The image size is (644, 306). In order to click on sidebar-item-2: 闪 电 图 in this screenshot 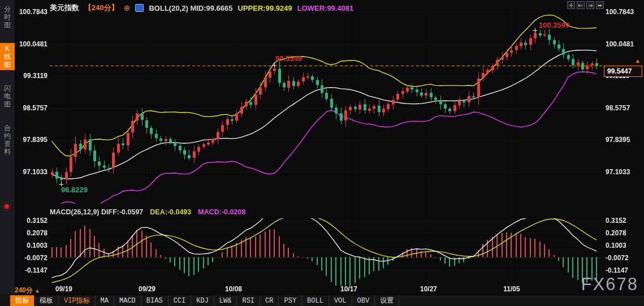, I will do `click(7, 96)`.